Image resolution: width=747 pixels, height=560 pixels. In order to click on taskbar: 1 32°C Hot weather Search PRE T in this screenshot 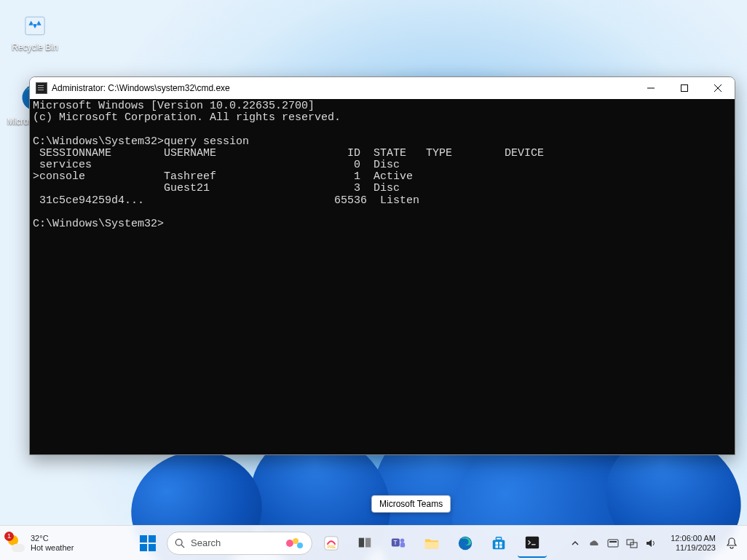, I will do `click(374, 543)`.